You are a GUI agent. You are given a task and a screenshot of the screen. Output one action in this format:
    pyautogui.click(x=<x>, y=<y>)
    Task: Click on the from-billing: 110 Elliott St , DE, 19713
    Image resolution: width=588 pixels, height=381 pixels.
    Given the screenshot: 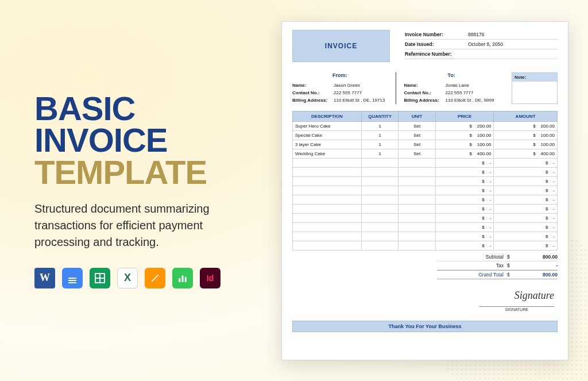 What is the action you would take?
    pyautogui.click(x=359, y=100)
    